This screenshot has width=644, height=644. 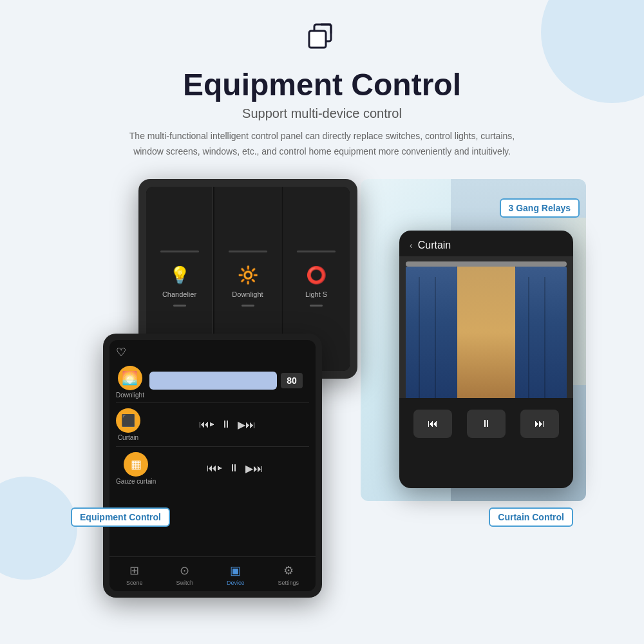 What do you see at coordinates (322, 144) in the screenshot?
I see `page-description: The multi-functional intelligent control…` at bounding box center [322, 144].